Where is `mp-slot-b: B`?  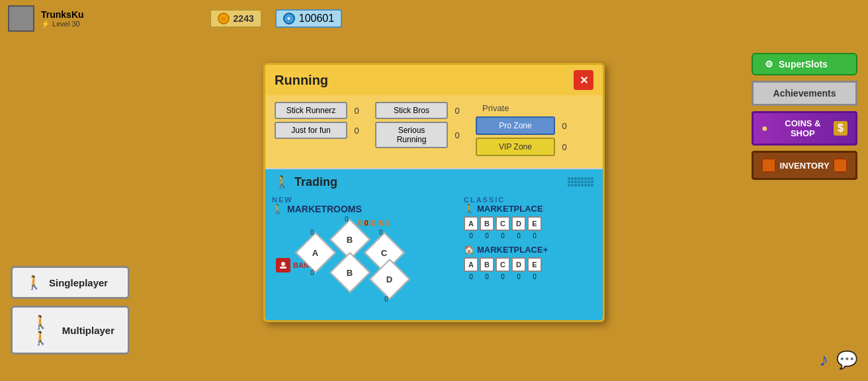
mp-slot-b: B is located at coordinates (487, 224).